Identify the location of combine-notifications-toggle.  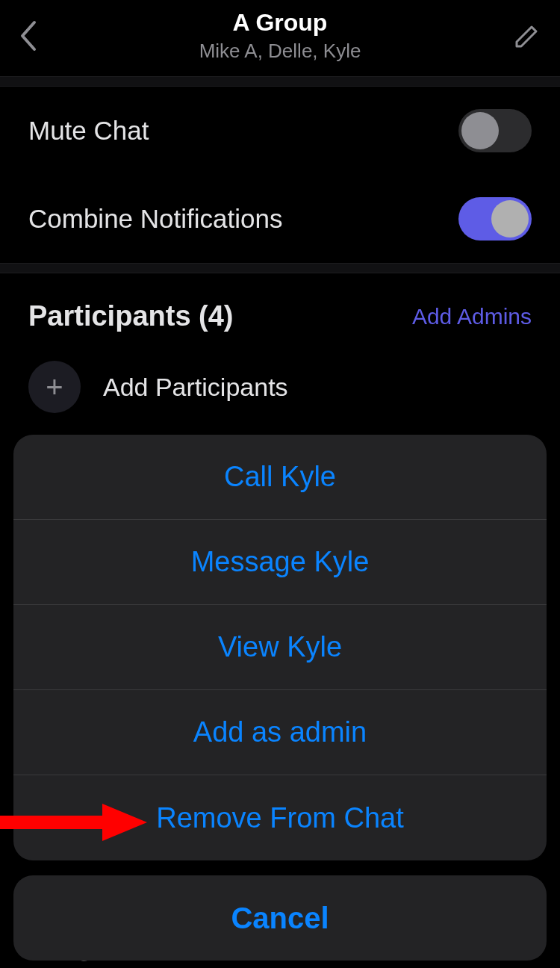
(495, 219).